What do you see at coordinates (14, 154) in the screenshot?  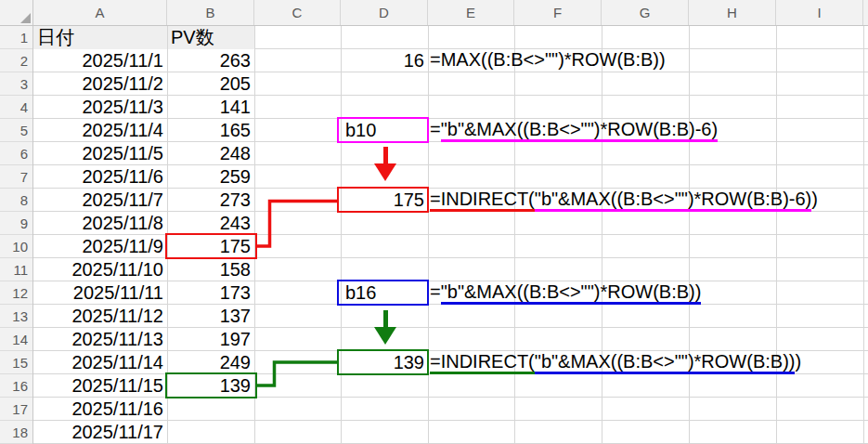 I see `row-number-6: 6` at bounding box center [14, 154].